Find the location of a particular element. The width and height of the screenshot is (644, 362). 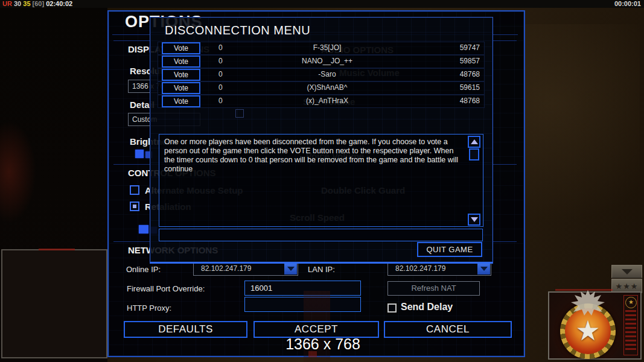

scroll-speed-slider-handle is located at coordinates (144, 229).